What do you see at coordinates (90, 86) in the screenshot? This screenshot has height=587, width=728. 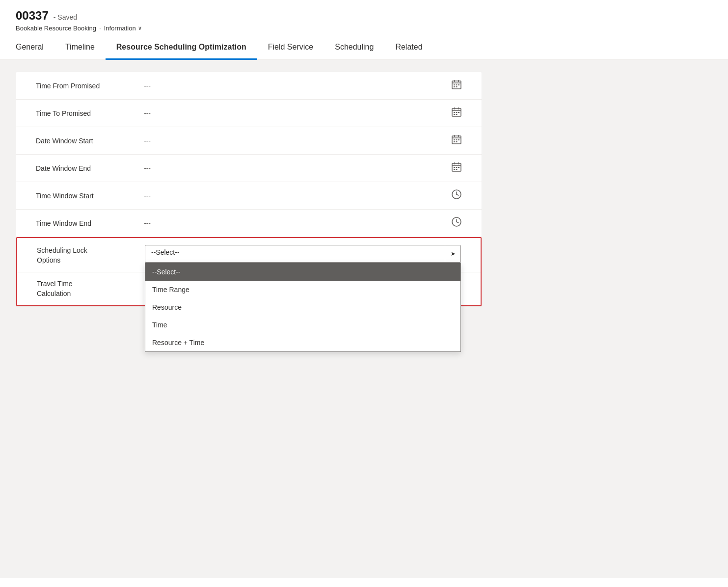 I see `time-from-promised-label: Time From Promised` at bounding box center [90, 86].